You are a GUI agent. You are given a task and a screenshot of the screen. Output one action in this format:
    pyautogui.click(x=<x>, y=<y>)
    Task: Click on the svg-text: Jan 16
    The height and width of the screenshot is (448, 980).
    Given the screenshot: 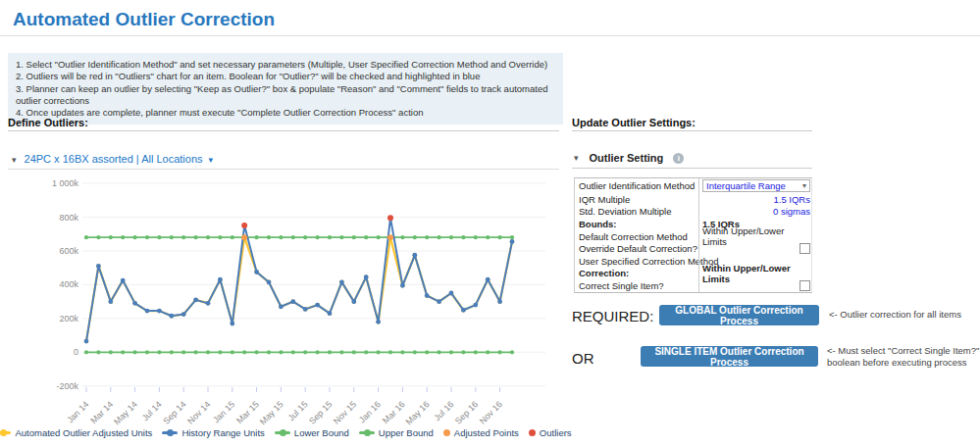 What is the action you would take?
    pyautogui.click(x=370, y=412)
    